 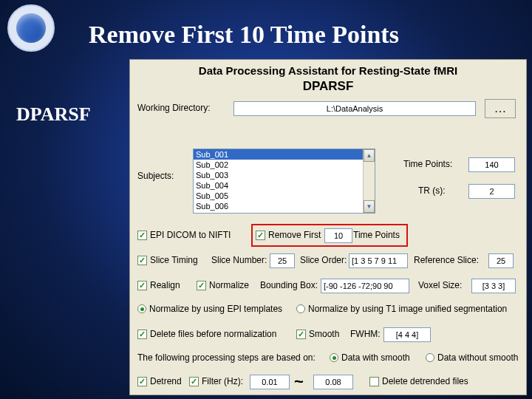 I want to click on delete-pre-label: Delete files before normalization, so click(x=213, y=334).